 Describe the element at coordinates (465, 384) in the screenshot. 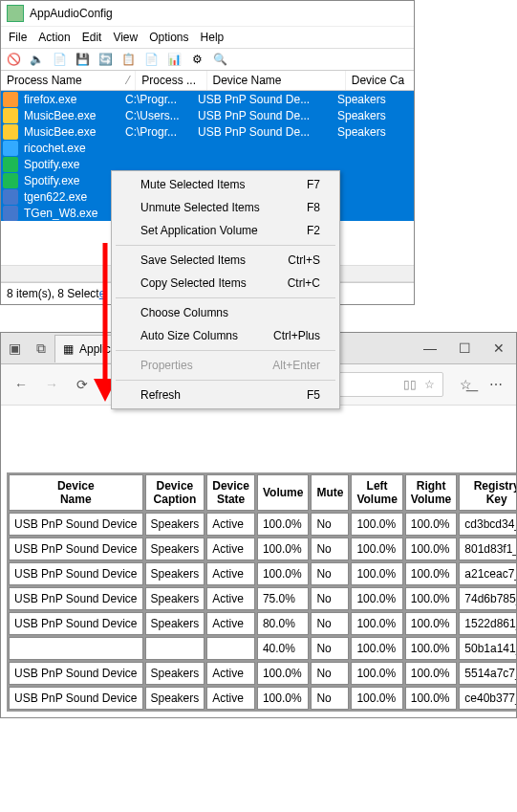

I see `favorites-hub-icon: ☆͟` at that location.